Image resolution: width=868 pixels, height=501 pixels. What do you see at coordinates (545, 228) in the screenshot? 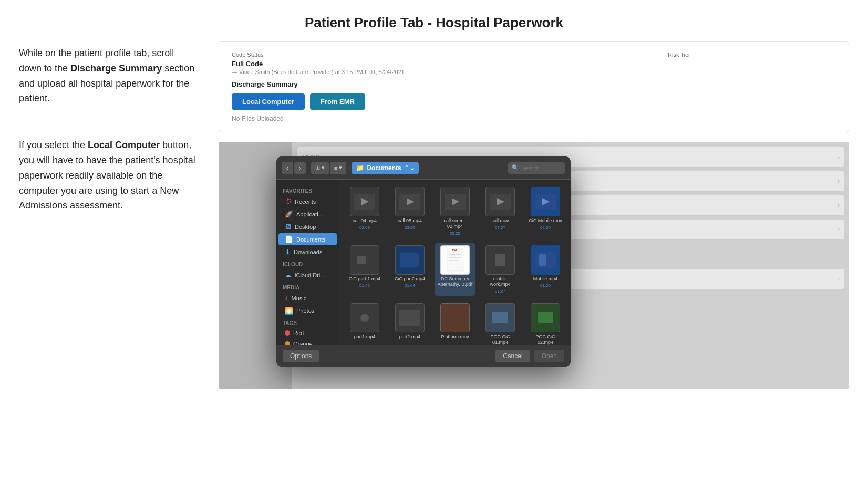
I see `file-duration-cicmobile: 02:50` at bounding box center [545, 228].